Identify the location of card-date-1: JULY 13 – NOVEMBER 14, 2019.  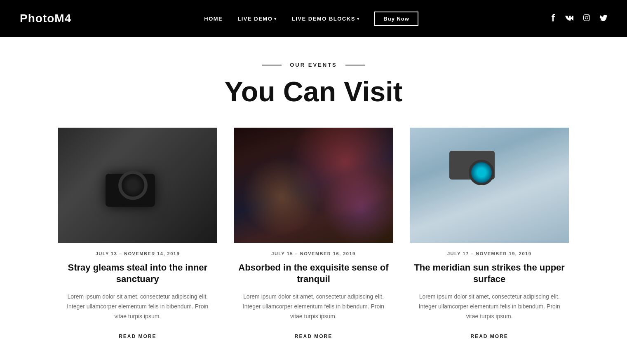
(138, 254).